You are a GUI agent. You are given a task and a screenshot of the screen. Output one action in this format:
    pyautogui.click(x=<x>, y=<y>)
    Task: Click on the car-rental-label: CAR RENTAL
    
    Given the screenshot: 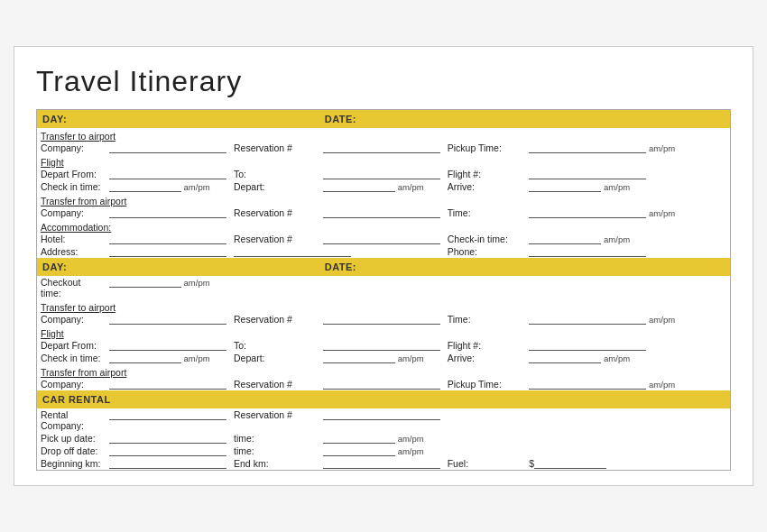 What is the action you would take?
    pyautogui.click(x=384, y=399)
    